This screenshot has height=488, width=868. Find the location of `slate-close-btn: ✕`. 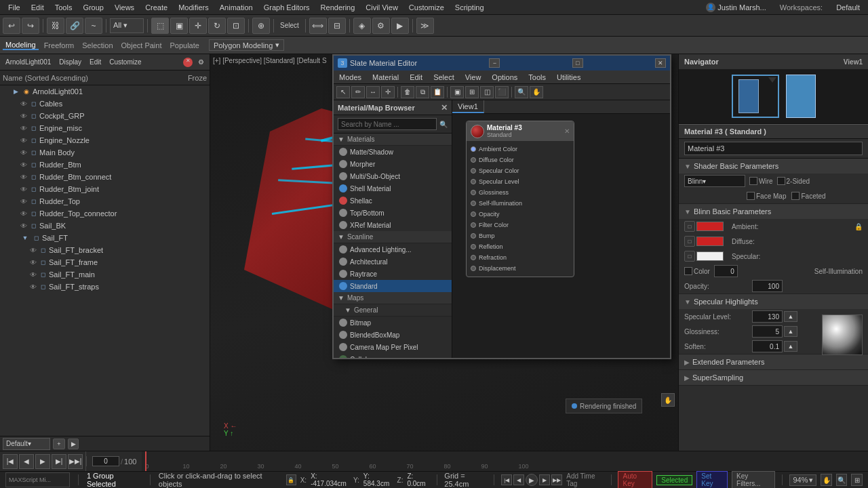

slate-close-btn: ✕ is located at coordinates (660, 63).